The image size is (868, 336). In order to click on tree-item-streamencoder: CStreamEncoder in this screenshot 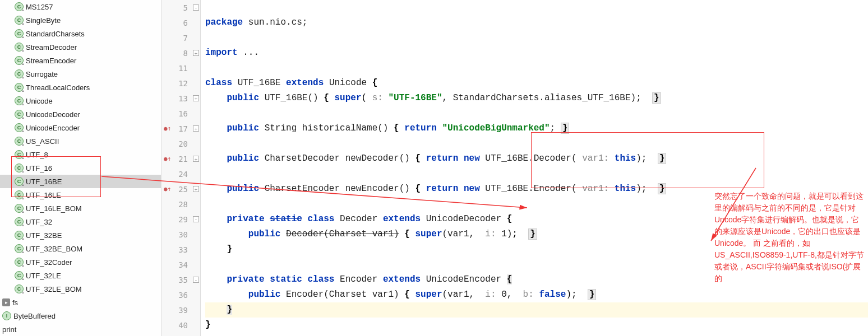, I will do `click(81, 60)`.